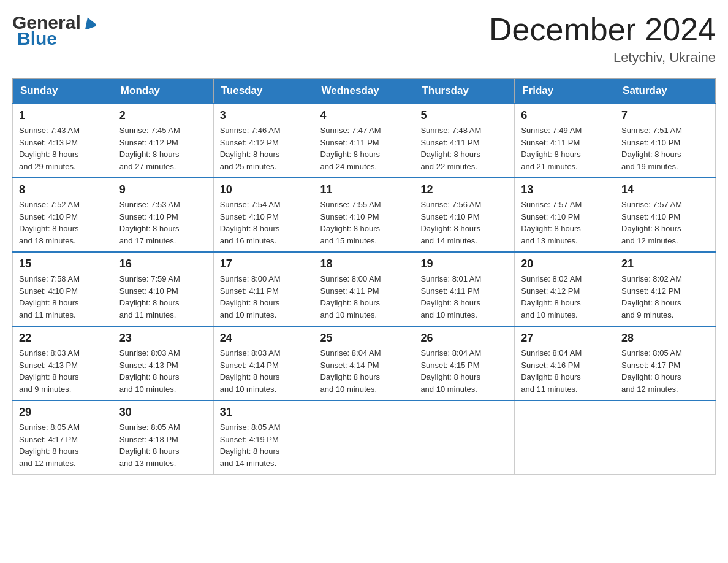 The image size is (728, 563). I want to click on day-number: 11, so click(364, 190).